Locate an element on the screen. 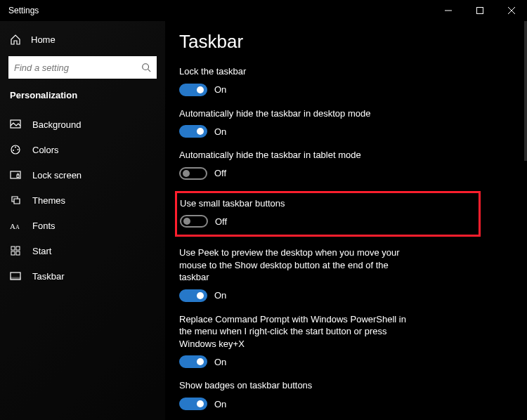 Image resolution: width=527 pixels, height=420 pixels. sidebar-item-label: Lock screen is located at coordinates (57, 176).